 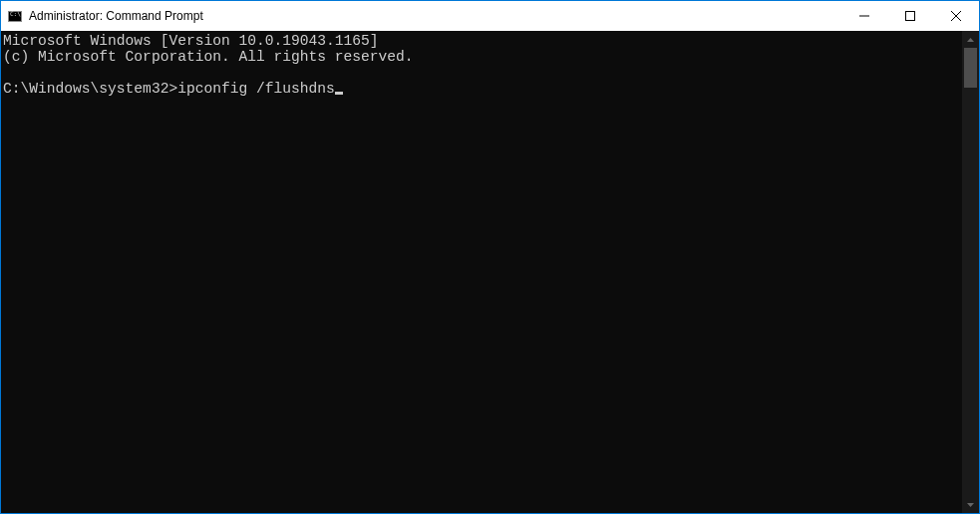 What do you see at coordinates (490, 16) in the screenshot?
I see `titlebar: Administrator: Command Prompt` at bounding box center [490, 16].